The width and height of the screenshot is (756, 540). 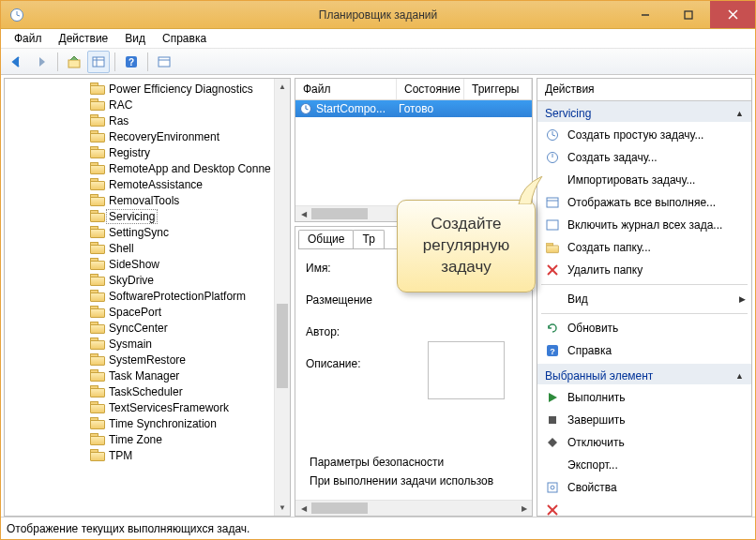 What do you see at coordinates (645, 15) in the screenshot?
I see `minimize-button` at bounding box center [645, 15].